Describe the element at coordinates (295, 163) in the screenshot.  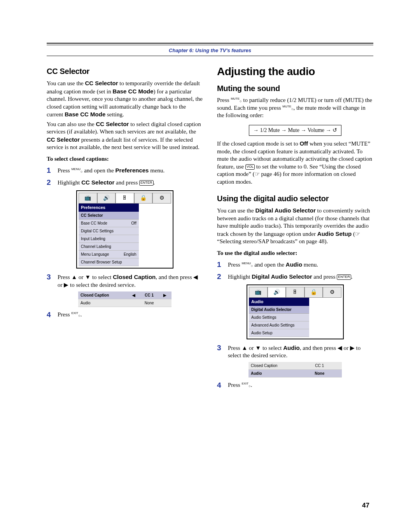
I see `paragraph: If the closed caption mode is set to Off…` at that location.